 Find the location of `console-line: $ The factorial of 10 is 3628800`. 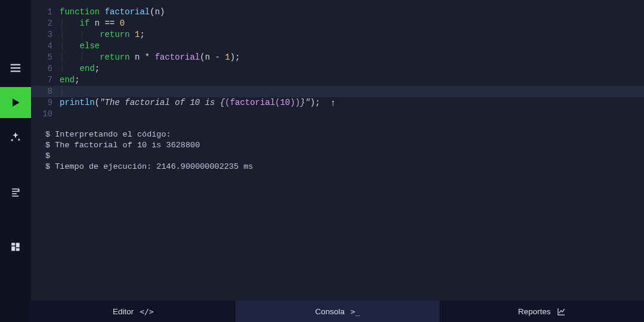

console-line: $ The factorial of 10 is 3628800 is located at coordinates (338, 145).